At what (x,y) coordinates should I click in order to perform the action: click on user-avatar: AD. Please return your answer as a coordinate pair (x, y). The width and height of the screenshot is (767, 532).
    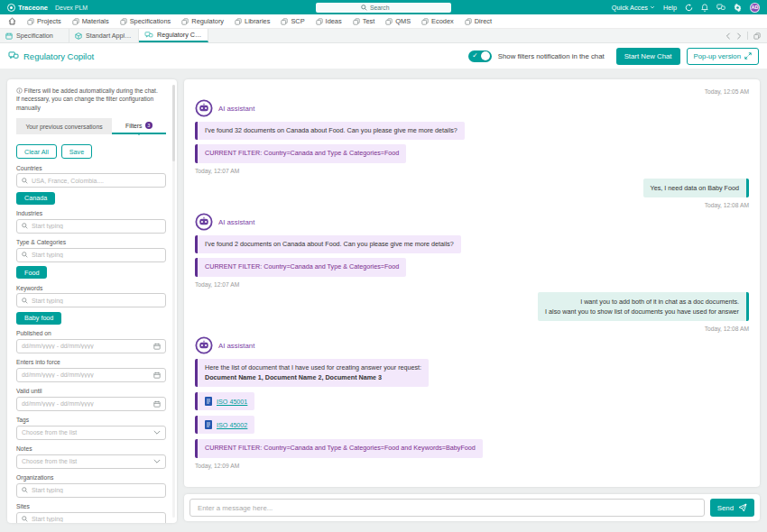
    Looking at the image, I should click on (754, 7).